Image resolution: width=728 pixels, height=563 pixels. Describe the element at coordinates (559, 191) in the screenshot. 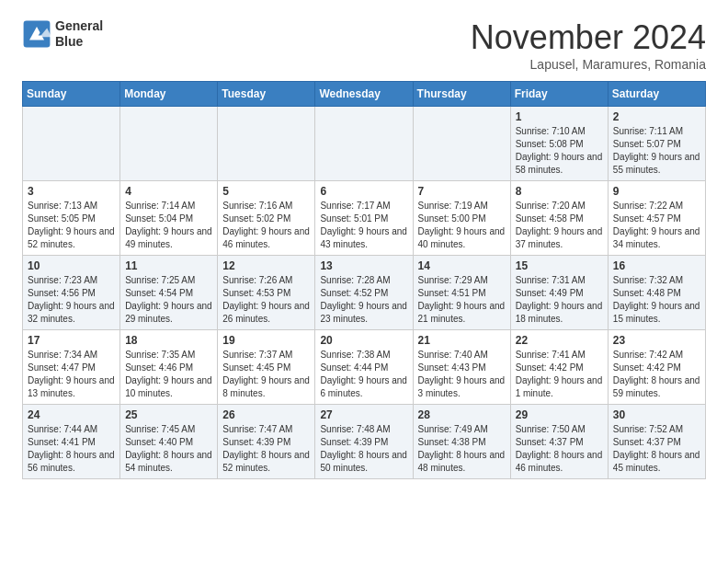

I see `day-number: 8` at that location.